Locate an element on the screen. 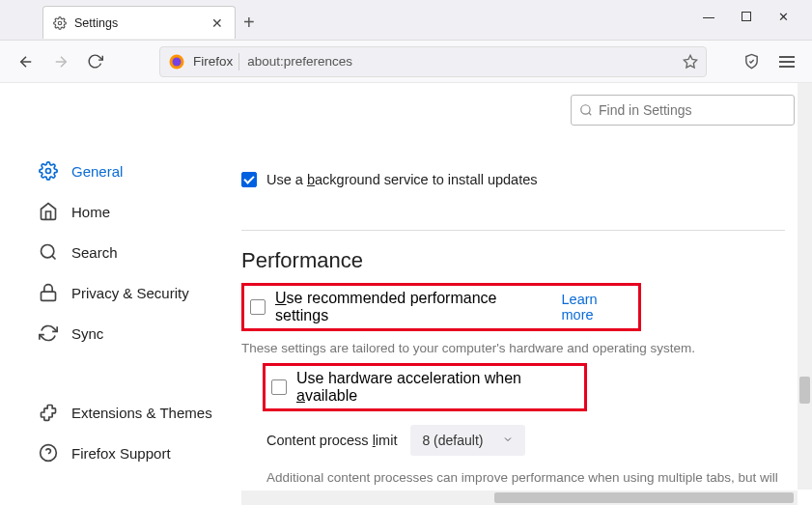 The width and height of the screenshot is (812, 505). settings-search-input is located at coordinates (692, 110).